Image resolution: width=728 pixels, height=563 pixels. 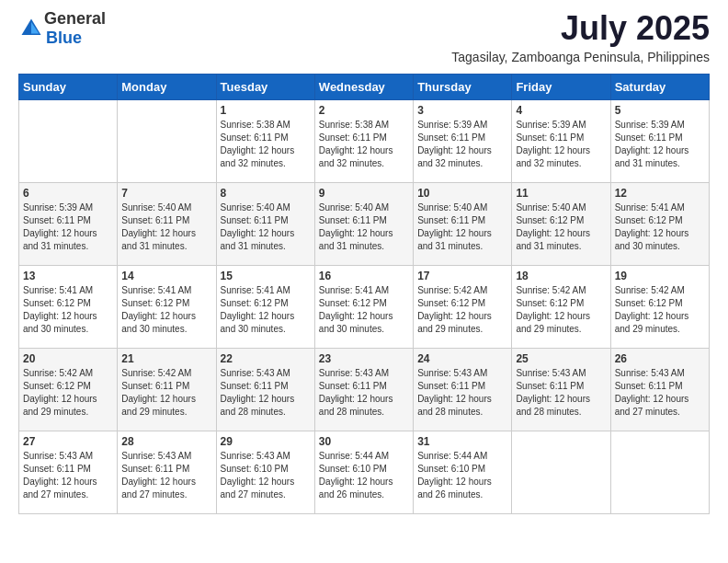 What do you see at coordinates (660, 110) in the screenshot?
I see `day-number: 5` at bounding box center [660, 110].